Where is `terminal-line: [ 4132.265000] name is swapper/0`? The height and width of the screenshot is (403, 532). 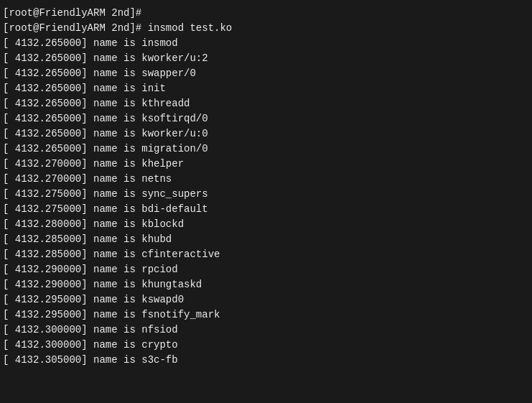 terminal-line: [ 4132.265000] name is swapper/0 is located at coordinates (266, 73).